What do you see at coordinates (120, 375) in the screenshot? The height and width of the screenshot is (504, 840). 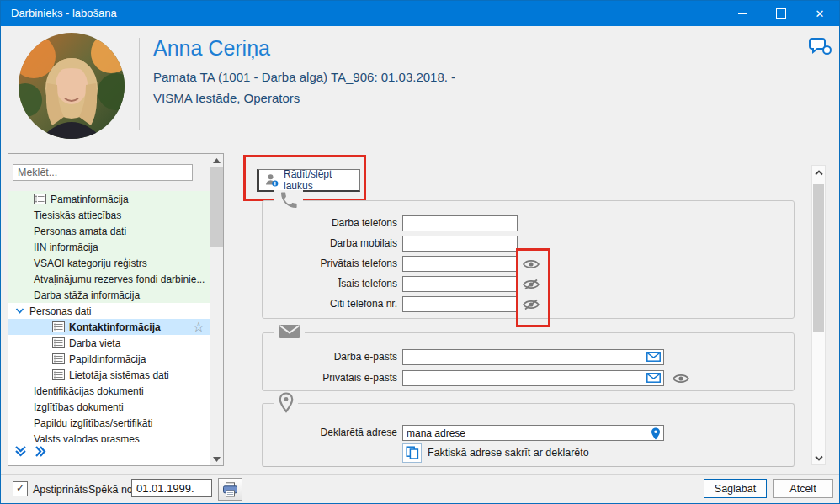 I see `sidebar-item-label: Lietotāja sistēmas dati` at bounding box center [120, 375].